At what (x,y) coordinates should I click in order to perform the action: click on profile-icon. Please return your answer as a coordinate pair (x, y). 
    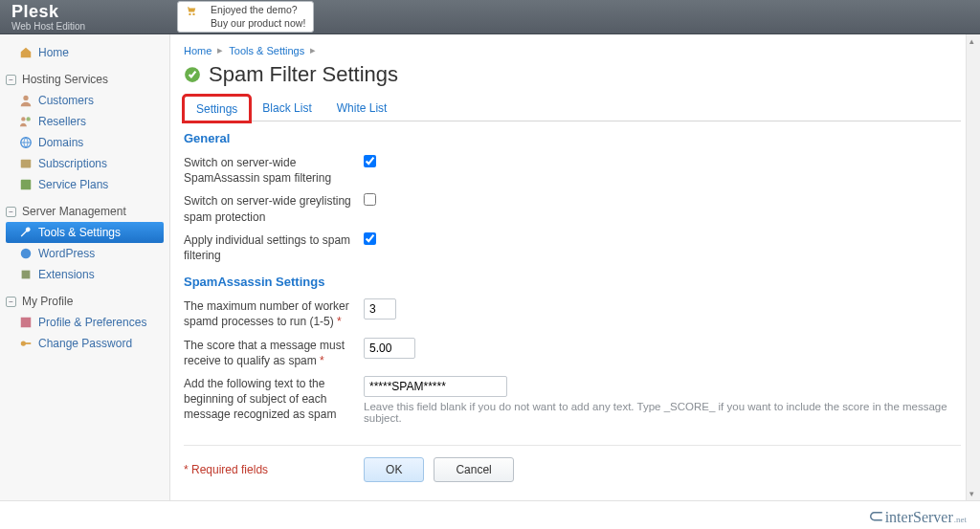
    Looking at the image, I should click on (26, 322).